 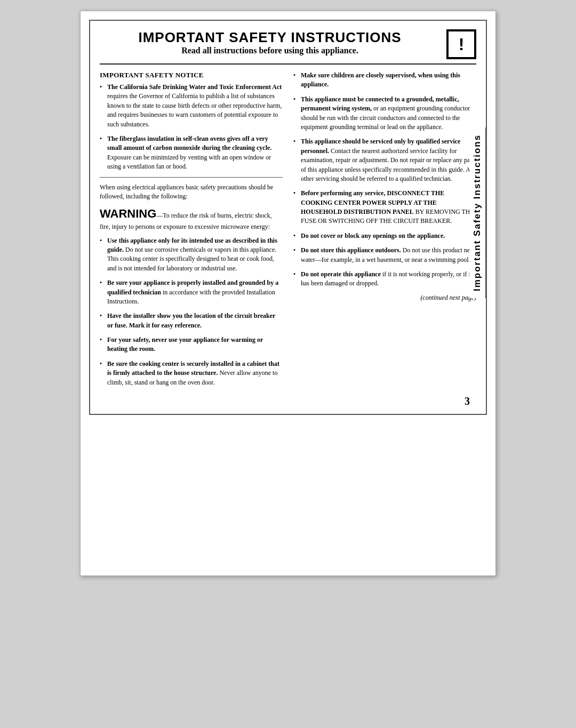 I want to click on section-divider, so click(x=191, y=177).